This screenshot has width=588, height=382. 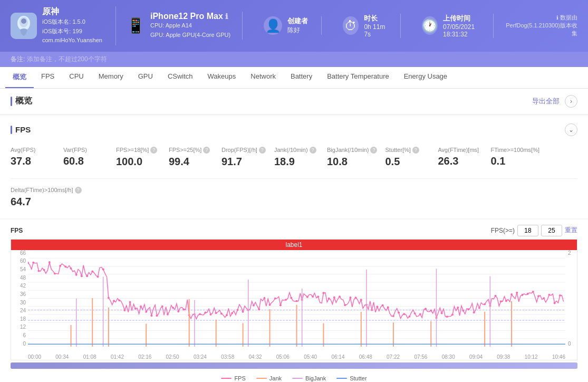 What do you see at coordinates (296, 150) in the screenshot?
I see `stat-label-5: Jank(/10min) ?` at bounding box center [296, 150].